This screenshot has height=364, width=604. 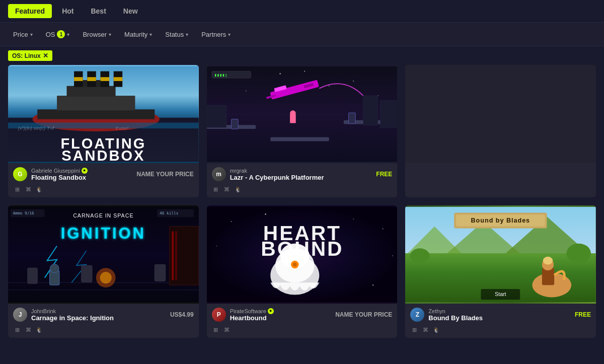 I want to click on game-price-floating-sandbox: NAME YOUR PRICE, so click(x=165, y=174).